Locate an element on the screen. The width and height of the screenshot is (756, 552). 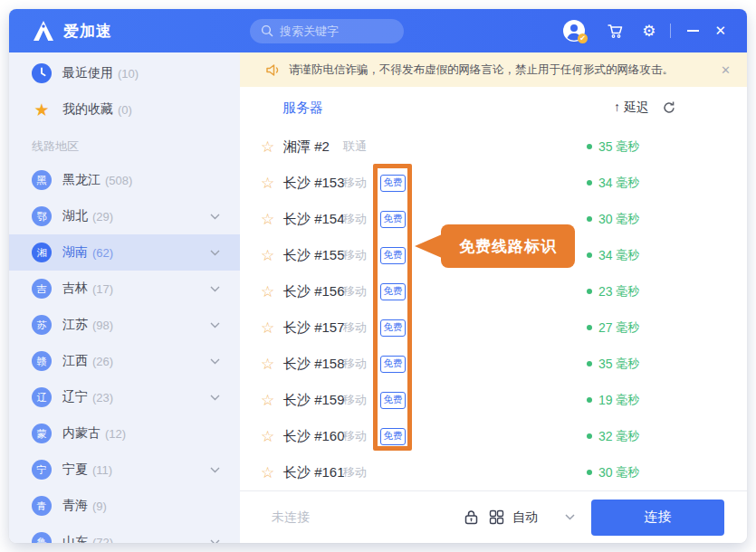
server-row: ☆长沙 #159移动免费19毫秒 is located at coordinates (493, 400).